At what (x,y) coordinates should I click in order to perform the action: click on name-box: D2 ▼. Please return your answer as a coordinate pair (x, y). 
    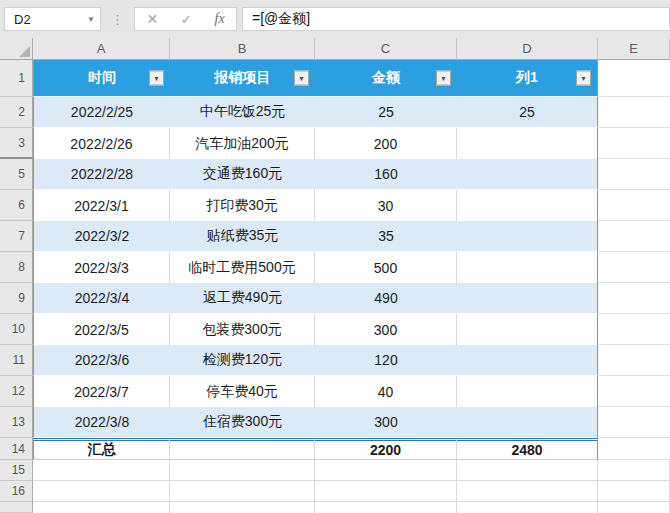
    Looking at the image, I should click on (52, 19).